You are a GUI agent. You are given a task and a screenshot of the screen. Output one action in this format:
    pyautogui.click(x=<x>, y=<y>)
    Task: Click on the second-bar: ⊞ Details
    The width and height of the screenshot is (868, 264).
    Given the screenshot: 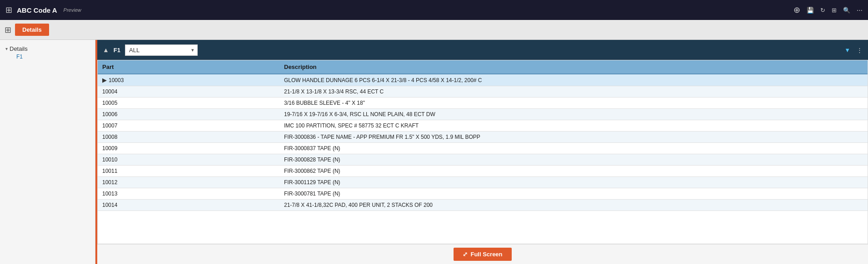 What is the action you would take?
    pyautogui.click(x=434, y=30)
    